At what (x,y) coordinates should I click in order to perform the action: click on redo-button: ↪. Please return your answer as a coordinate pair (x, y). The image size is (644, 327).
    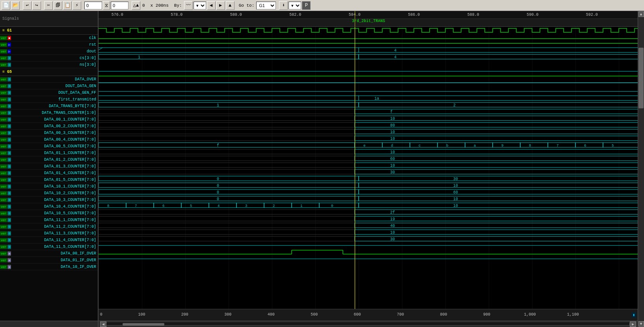
    Looking at the image, I should click on (37, 6).